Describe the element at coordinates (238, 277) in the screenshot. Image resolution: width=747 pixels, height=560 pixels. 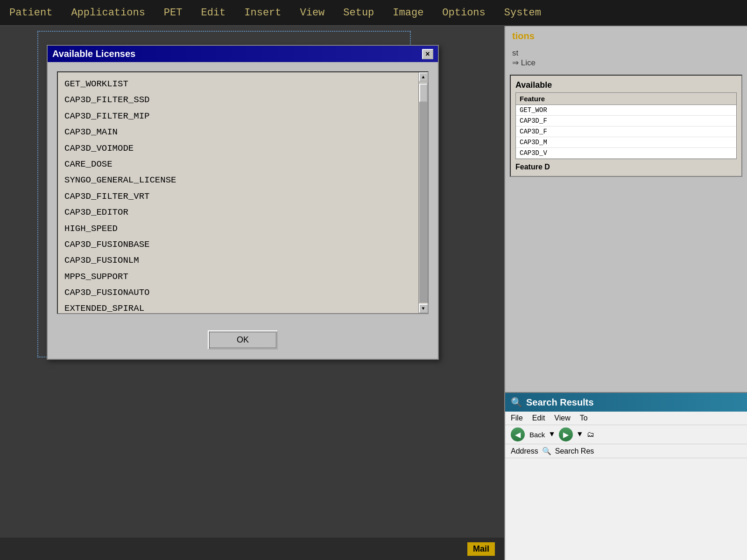
I see `list-item: MPPS_SUPPORT` at that location.